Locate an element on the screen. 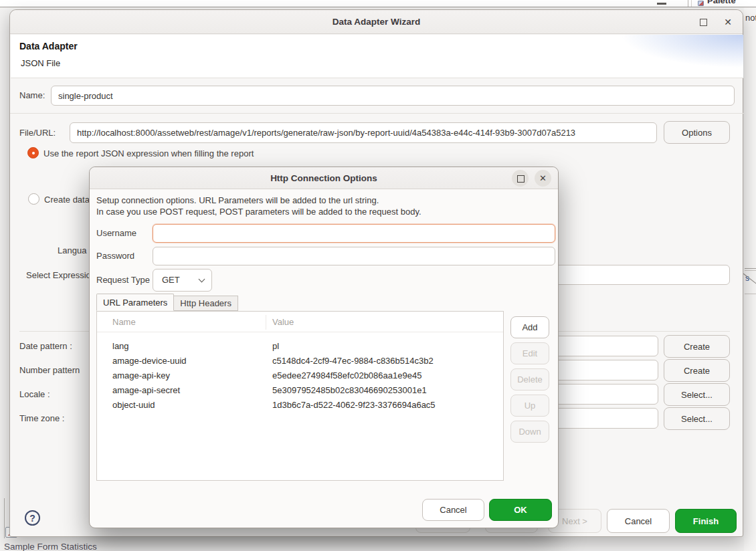 The image size is (756, 551). create-data-label: Create data is located at coordinates (67, 199).